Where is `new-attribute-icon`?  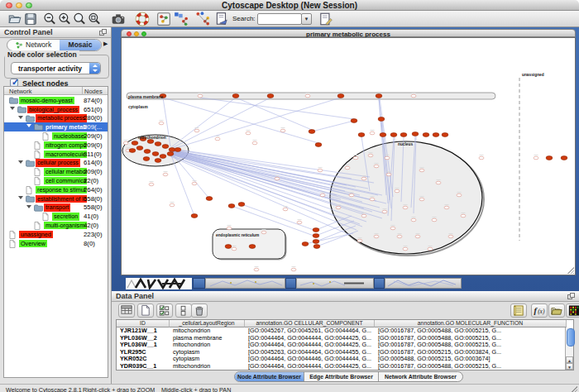 new-attribute-icon is located at coordinates (146, 311).